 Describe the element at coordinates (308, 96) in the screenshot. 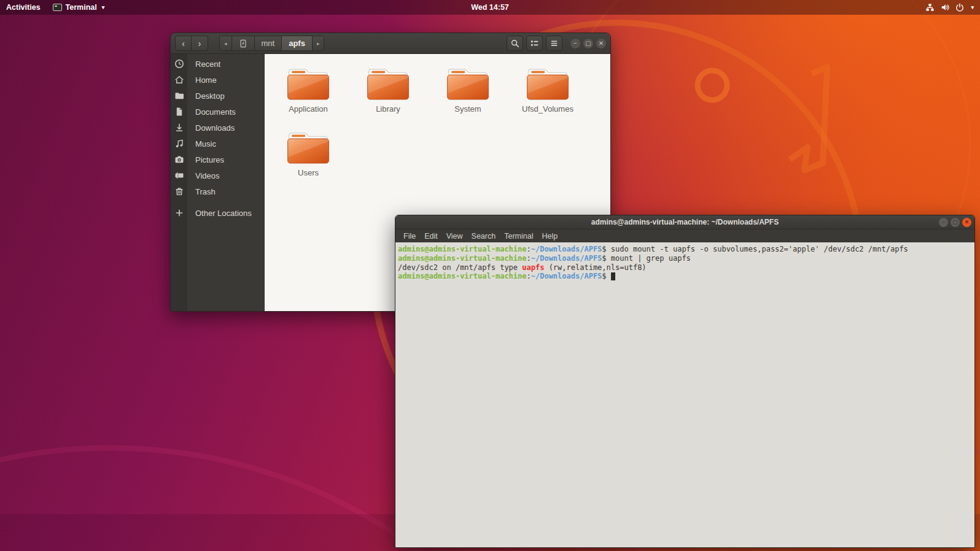

I see `folder-item-application: Application` at that location.